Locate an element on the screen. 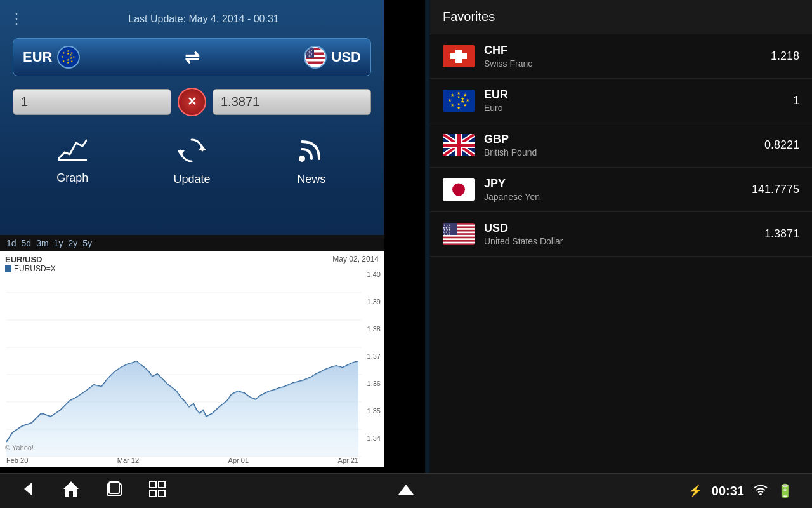 Image resolution: width=812 pixels, height=508 pixels. from-amount-input: 1 is located at coordinates (92, 102).